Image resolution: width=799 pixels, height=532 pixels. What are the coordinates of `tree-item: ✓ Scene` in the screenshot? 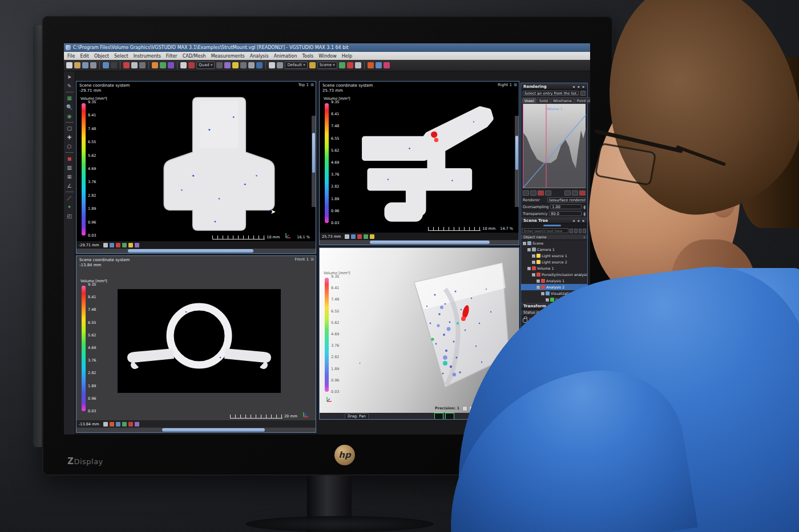 It's located at (554, 243).